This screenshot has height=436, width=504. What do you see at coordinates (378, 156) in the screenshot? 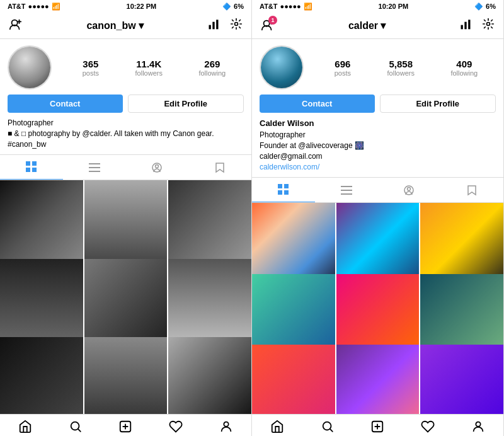
I see `bio-email-2: calder@gmail.com` at bounding box center [378, 156].